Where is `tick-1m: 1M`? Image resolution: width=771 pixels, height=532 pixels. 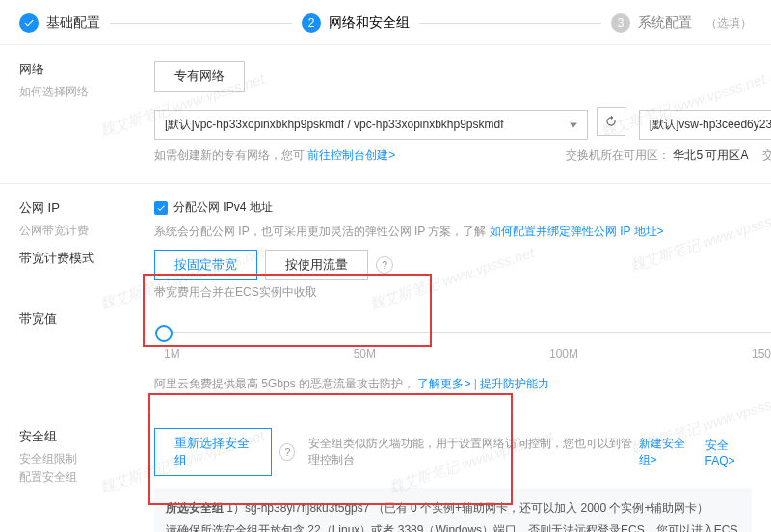 tick-1m: 1M is located at coordinates (172, 354).